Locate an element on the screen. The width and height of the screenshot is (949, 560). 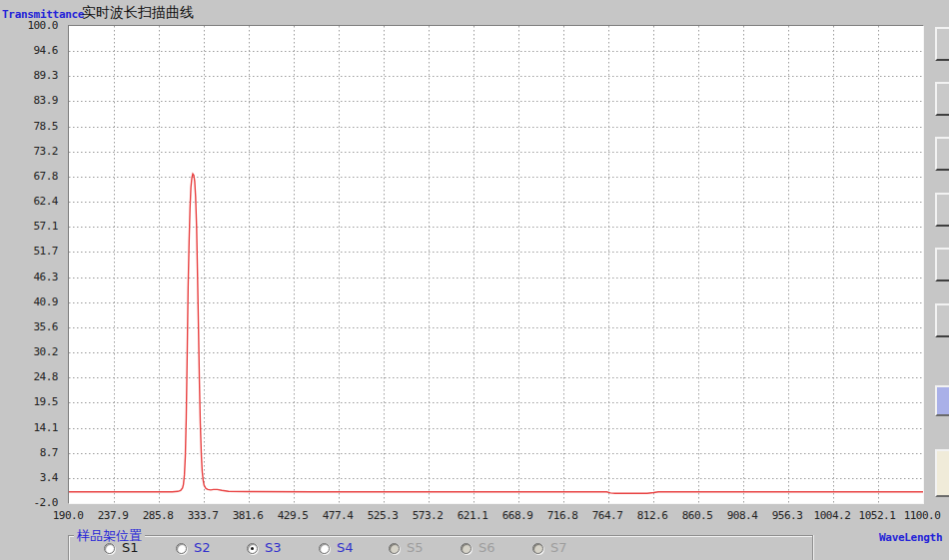
y-tick-label: 3.4 is located at coordinates (35, 478).